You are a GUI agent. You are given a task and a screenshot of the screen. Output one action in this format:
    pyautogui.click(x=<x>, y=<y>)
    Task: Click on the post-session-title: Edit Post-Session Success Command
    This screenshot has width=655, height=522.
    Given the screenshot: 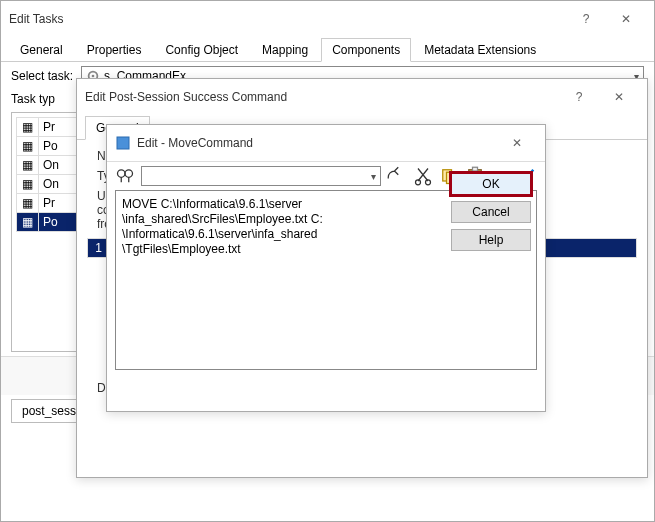 What is the action you would take?
    pyautogui.click(x=322, y=97)
    